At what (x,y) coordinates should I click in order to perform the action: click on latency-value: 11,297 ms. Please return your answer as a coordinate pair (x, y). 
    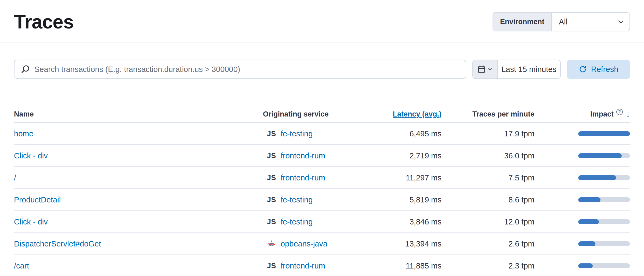
    Looking at the image, I should click on (403, 178).